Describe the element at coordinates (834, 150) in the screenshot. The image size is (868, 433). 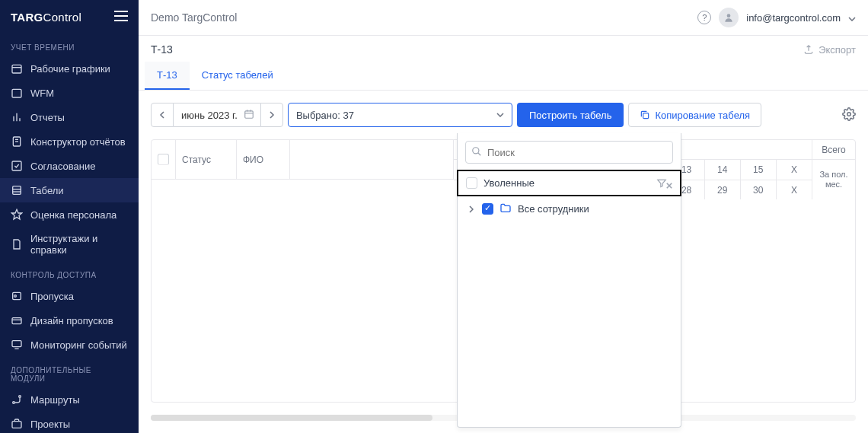
I see `col-total: Всего` at that location.